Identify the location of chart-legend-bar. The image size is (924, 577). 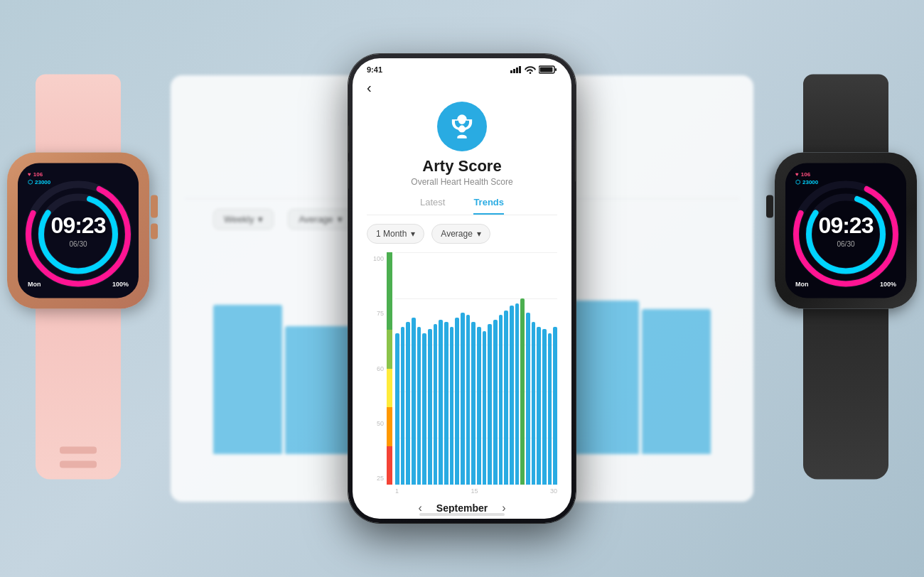
(390, 368).